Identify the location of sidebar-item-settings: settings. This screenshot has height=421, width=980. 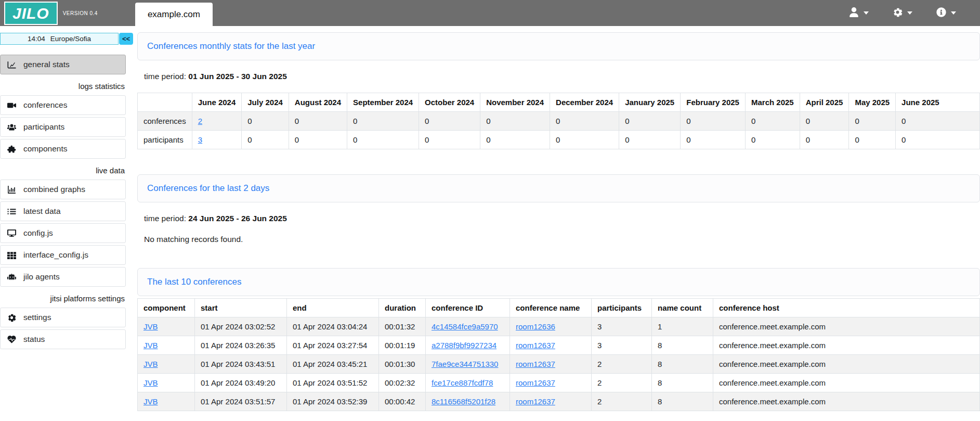
(63, 317).